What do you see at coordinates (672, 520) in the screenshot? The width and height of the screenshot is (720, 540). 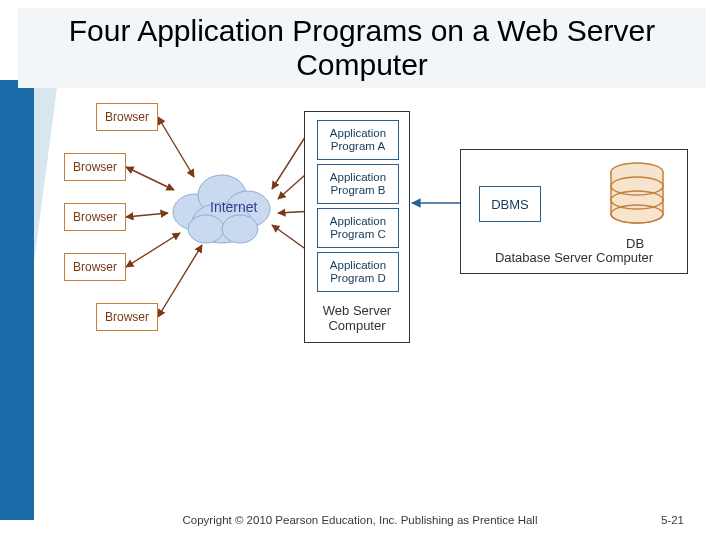 I see `page-number: 5-21` at bounding box center [672, 520].